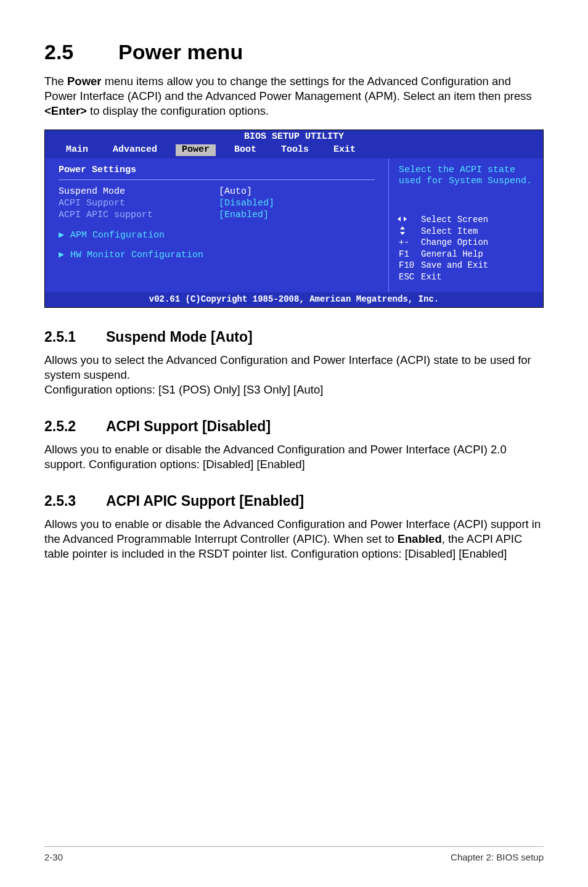  Describe the element at coordinates (137, 255) in the screenshot. I see `bios-submenu-label: HW Monitor Configuration` at that location.